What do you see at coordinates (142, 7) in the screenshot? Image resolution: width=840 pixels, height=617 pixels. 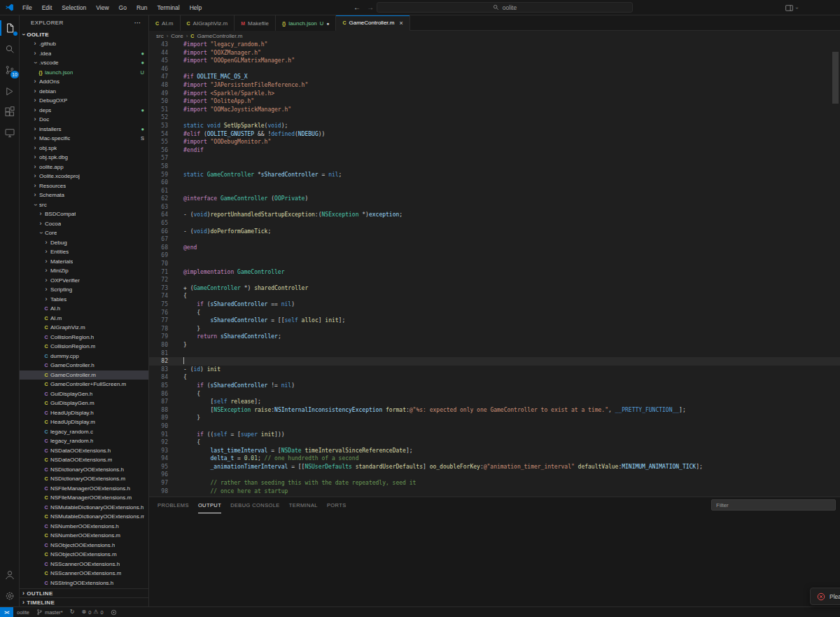 I see `menu-run: Run` at bounding box center [142, 7].